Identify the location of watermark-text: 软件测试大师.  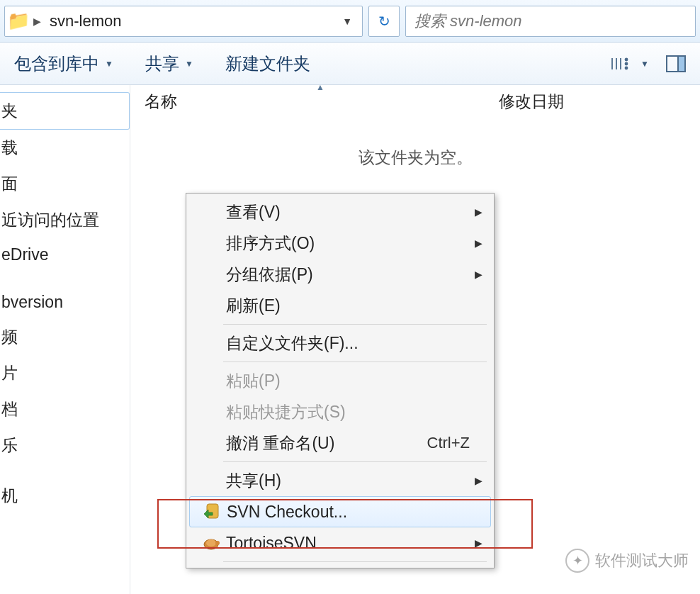
(642, 561).